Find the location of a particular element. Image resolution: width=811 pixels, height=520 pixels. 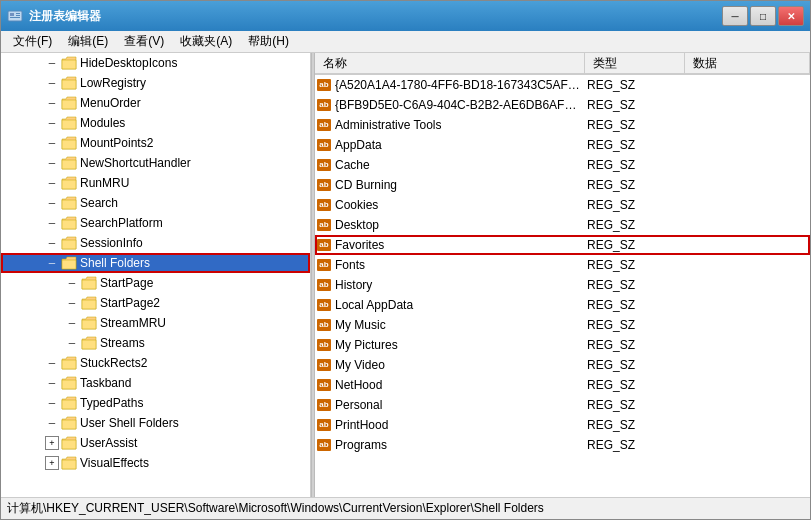

tree-item-stuckrects2: ─ StuckRects2 is located at coordinates (156, 363).